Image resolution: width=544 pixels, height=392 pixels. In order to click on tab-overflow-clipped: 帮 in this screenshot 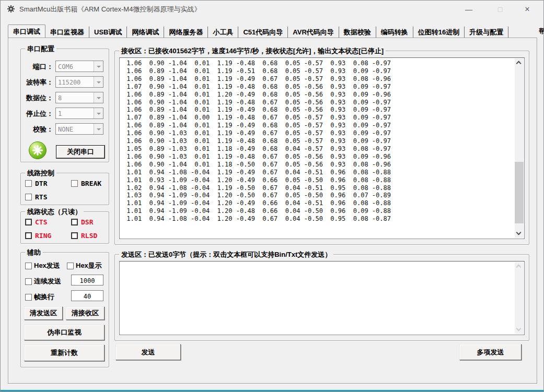, I will do `click(541, 32)`.